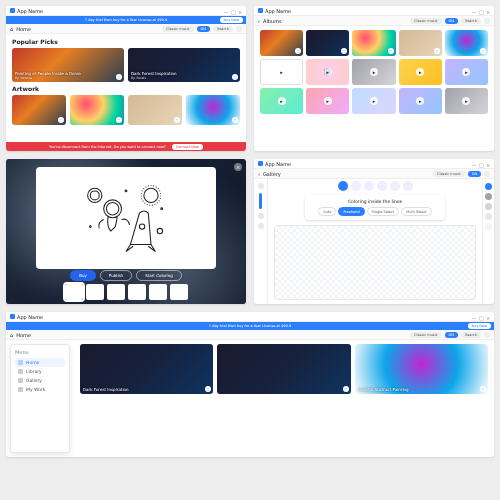  Describe the element at coordinates (327, 212) in the screenshot. I see `mode-auto: Auto` at that location.